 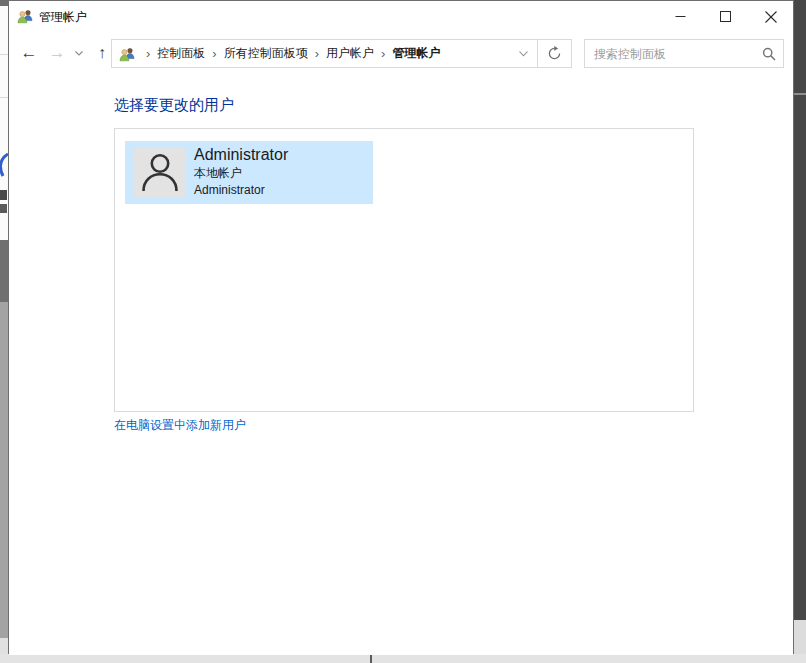 What do you see at coordinates (800, 332) in the screenshot?
I see `background-window-right-sliver` at bounding box center [800, 332].